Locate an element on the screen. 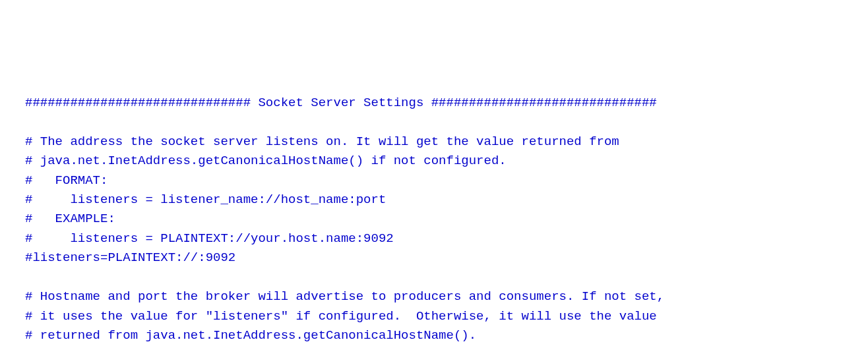 The width and height of the screenshot is (868, 344). code-line: # Hostname and port the broker will adve… is located at coordinates (434, 297).